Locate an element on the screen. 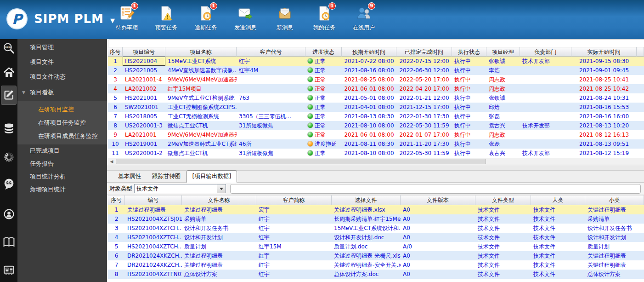 The width and height of the screenshot is (644, 282). file-row: 8HS2021004XZTFN01总体设计方案红宇总体设计方案.docA0技术文… is located at coordinates (376, 274).